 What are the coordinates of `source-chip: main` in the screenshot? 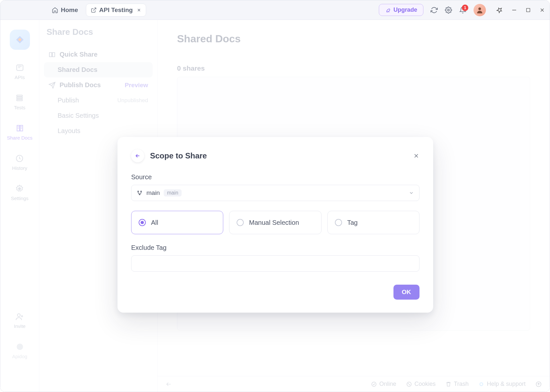 It's located at (172, 193).